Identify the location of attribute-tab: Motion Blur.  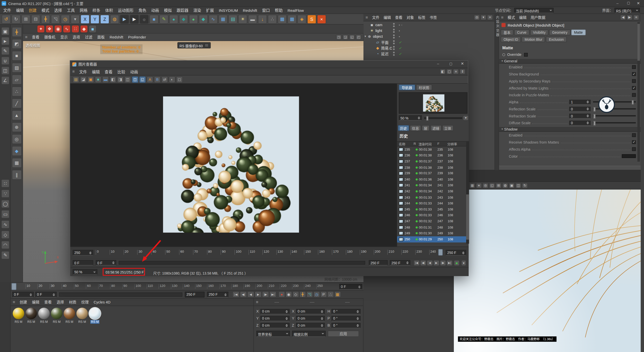
(533, 39).